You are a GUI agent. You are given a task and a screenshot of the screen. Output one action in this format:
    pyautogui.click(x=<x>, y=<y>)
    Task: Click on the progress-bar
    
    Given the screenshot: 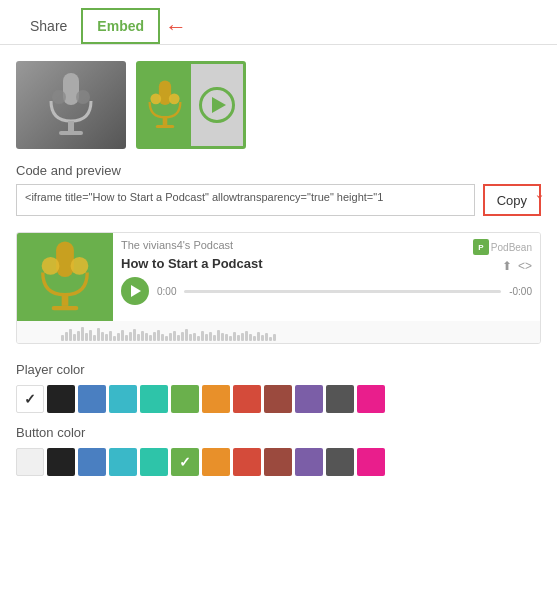 What is the action you would take?
    pyautogui.click(x=342, y=292)
    